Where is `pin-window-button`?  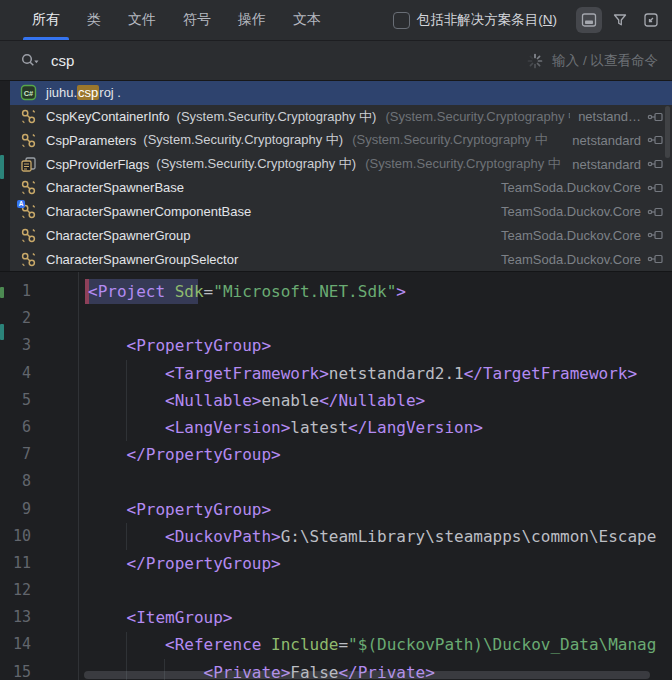 pin-window-button is located at coordinates (589, 20).